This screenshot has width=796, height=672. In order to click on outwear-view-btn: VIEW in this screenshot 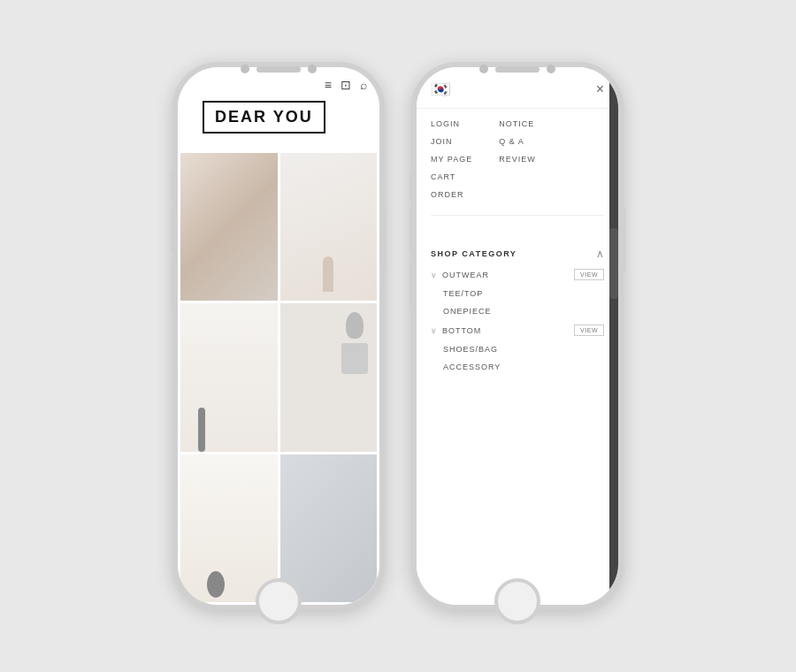, I will do `click(589, 274)`.